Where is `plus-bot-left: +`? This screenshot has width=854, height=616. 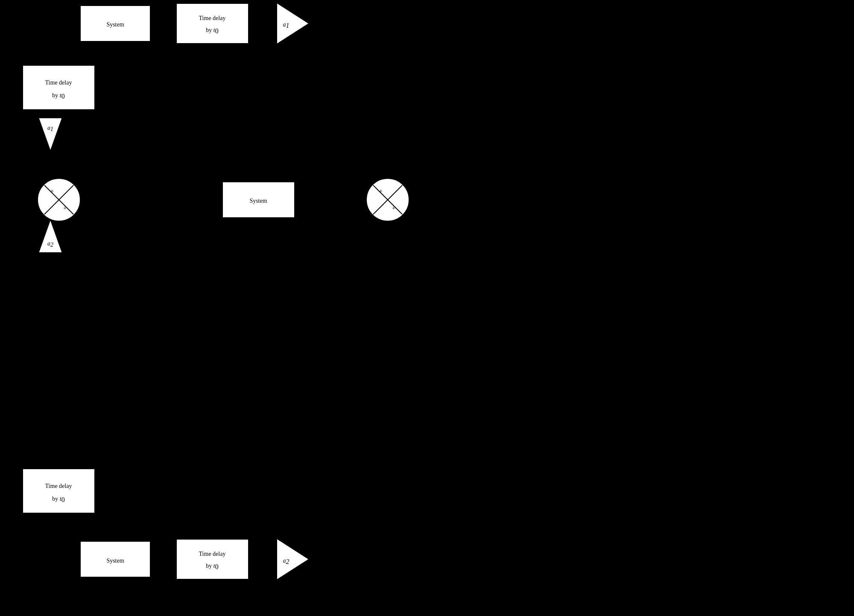
plus-bot-left: + is located at coordinates (65, 208).